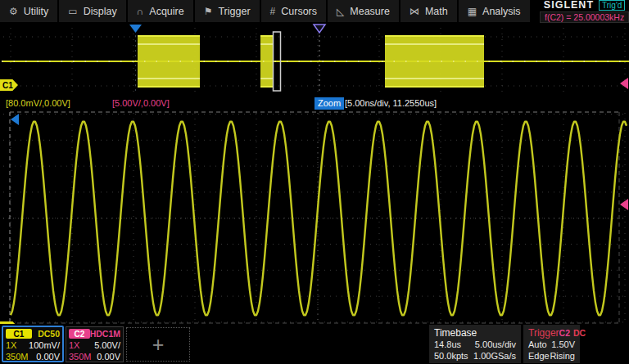  I want to click on plus-icon: +, so click(159, 344).